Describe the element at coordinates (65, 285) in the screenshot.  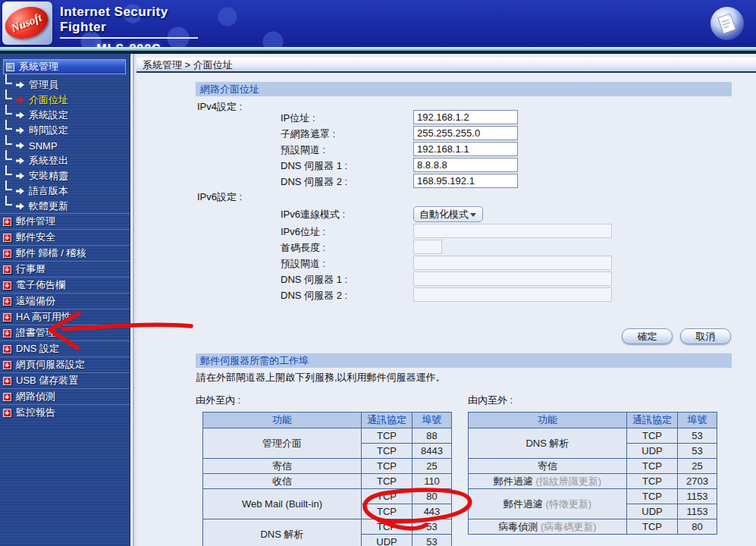
I see `sidebar-group-4: +電子佈告欄` at that location.